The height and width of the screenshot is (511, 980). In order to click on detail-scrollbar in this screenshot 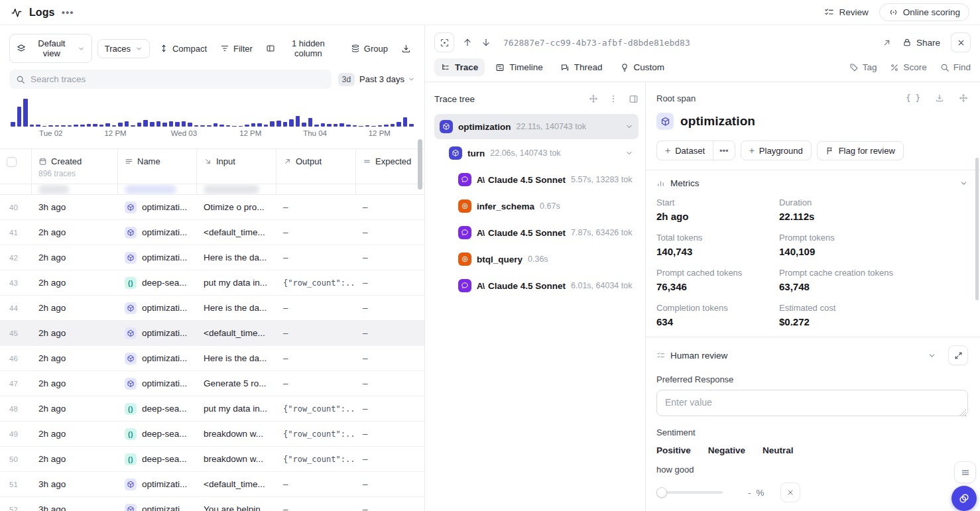, I will do `click(977, 229)`.